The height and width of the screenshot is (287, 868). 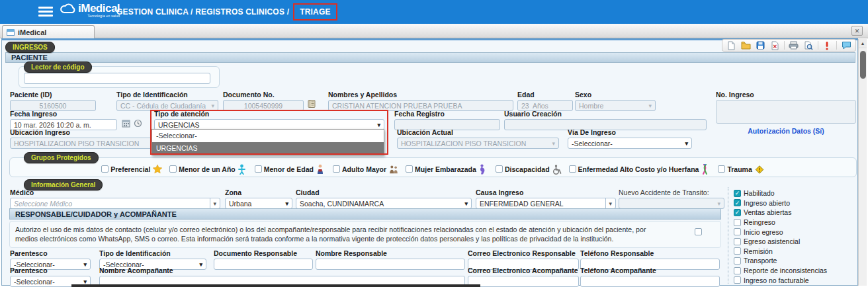 I want to click on grupo-trauma: Trauma, so click(x=741, y=169).